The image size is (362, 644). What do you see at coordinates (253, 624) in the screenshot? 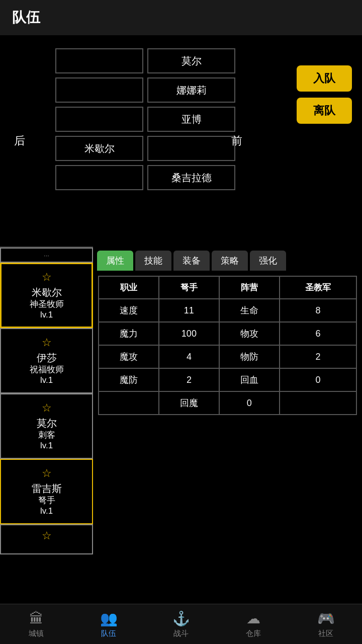
I see `nav-warehouse: ☁ 仓库` at bounding box center [253, 624].